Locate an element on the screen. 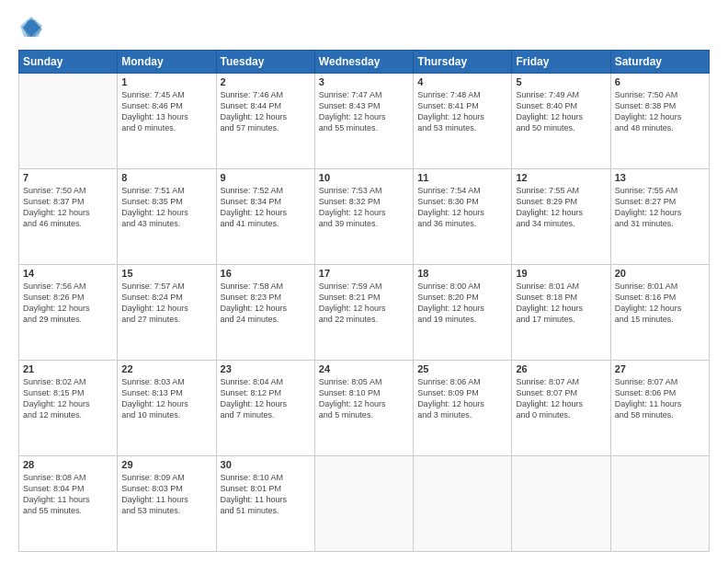 The height and width of the screenshot is (563, 728). calendar-cell: 12Sunrise: 7:55 AM Sunset: 8:29 PM Dayli… is located at coordinates (561, 217).